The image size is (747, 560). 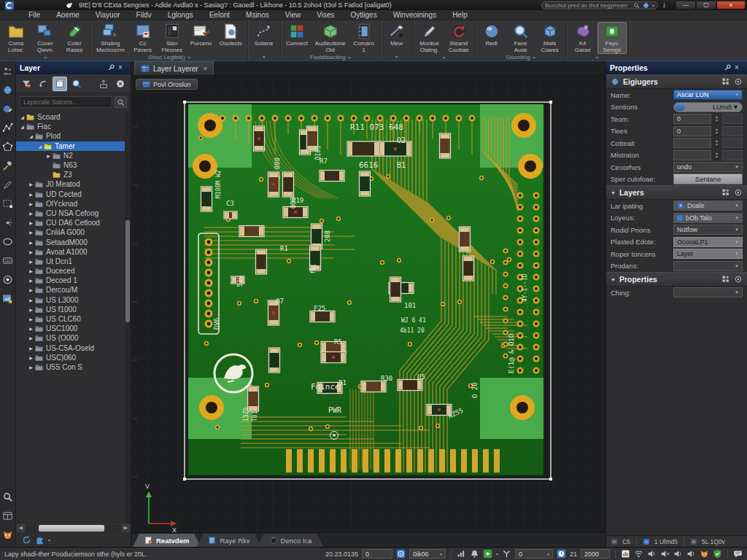 I want to click on maximize-button: ▢, so click(x=706, y=5).